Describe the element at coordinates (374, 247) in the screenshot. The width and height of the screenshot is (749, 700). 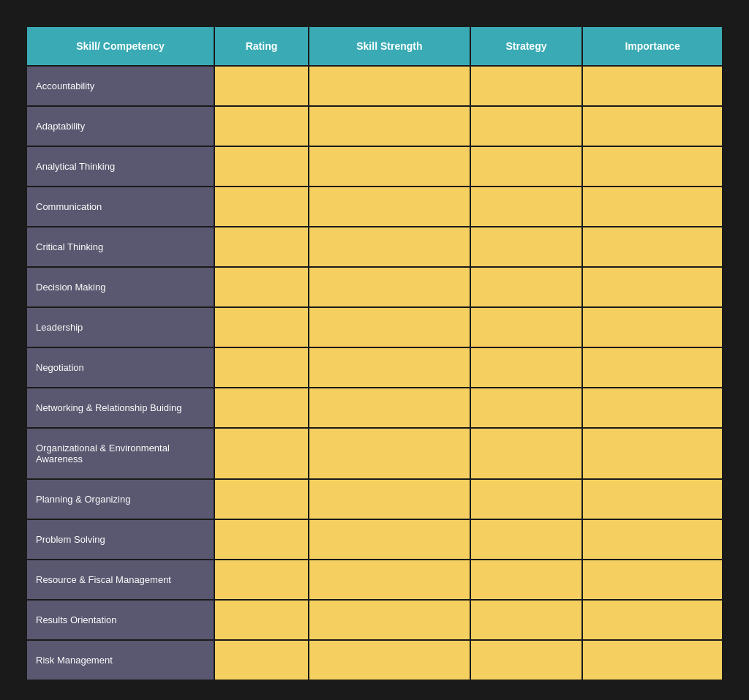
I see `table-row: Critical Thinking` at that location.